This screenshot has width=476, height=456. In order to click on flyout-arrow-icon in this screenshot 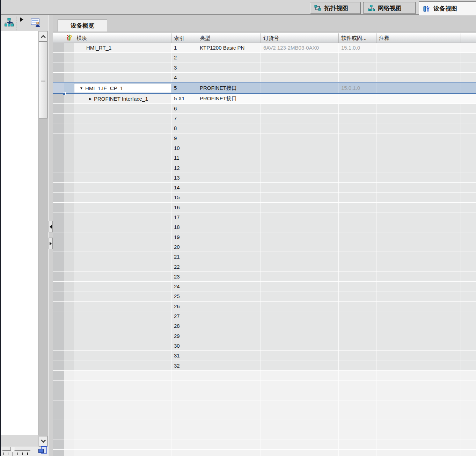, I will do `click(22, 20)`.